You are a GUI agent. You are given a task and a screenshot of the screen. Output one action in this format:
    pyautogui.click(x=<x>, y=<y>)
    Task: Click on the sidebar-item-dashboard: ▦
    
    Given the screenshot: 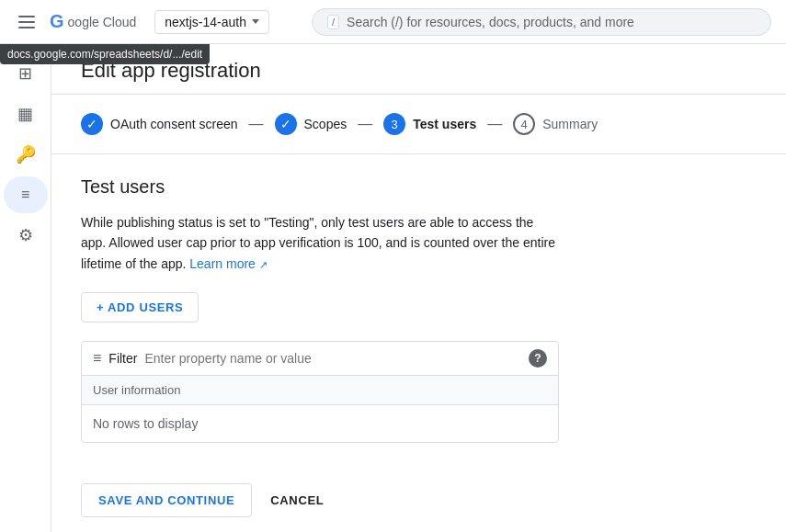 What is the action you would take?
    pyautogui.click(x=26, y=114)
    